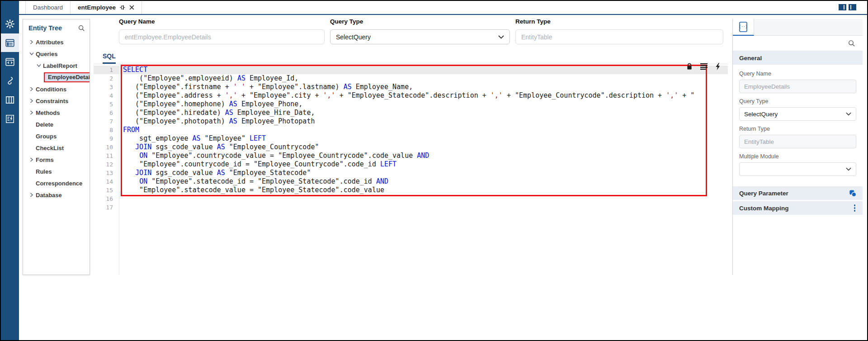 This screenshot has width=868, height=341. What do you see at coordinates (106, 130) in the screenshot?
I see `line-number: 8` at bounding box center [106, 130].